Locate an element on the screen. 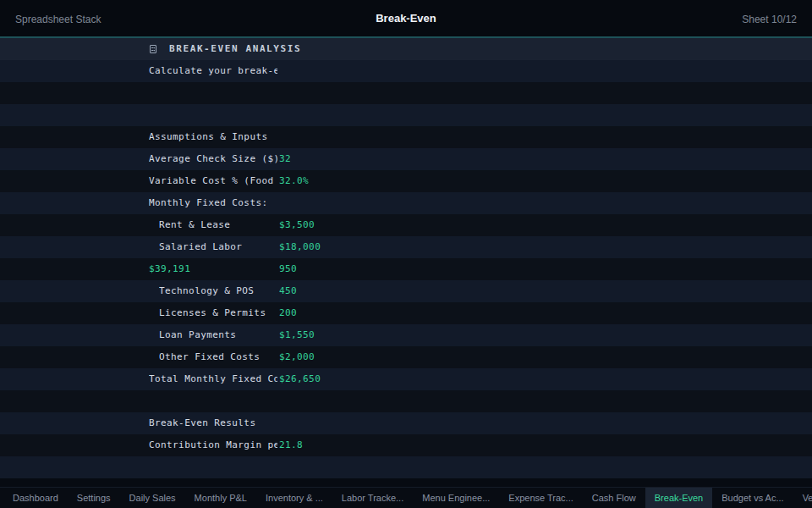 The width and height of the screenshot is (812, 508). cell-label: Monthly Fixed Costs: is located at coordinates (213, 203).